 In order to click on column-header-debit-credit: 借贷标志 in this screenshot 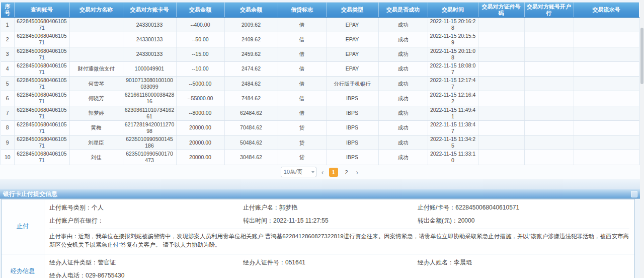, I will do `click(302, 10)`.